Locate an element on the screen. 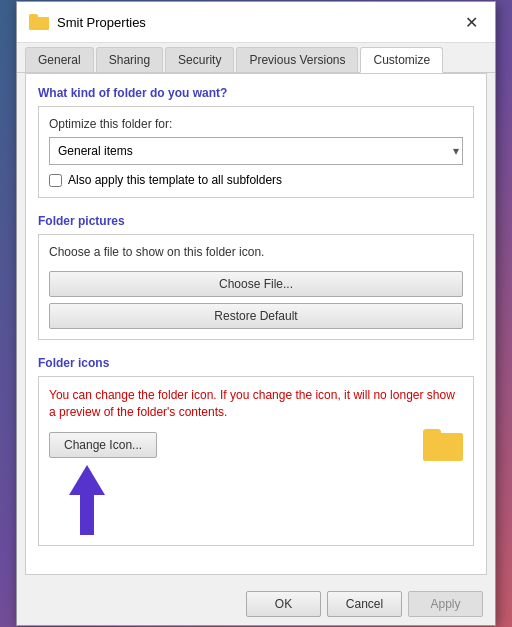 This screenshot has height=627, width=512. optimize-select: General items Documents Pictures Music V… is located at coordinates (256, 151).